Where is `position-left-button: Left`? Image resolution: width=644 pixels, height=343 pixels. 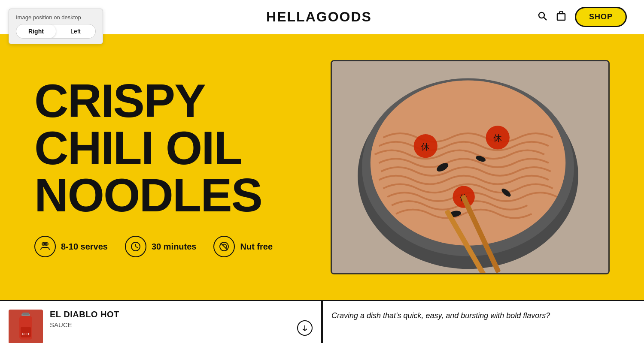
position-left-button: Left is located at coordinates (76, 31).